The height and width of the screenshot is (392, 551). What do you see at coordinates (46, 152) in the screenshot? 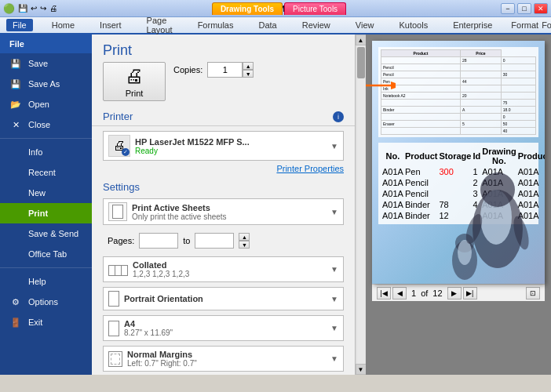
I see `sidebar-item-info: Info` at bounding box center [46, 152].